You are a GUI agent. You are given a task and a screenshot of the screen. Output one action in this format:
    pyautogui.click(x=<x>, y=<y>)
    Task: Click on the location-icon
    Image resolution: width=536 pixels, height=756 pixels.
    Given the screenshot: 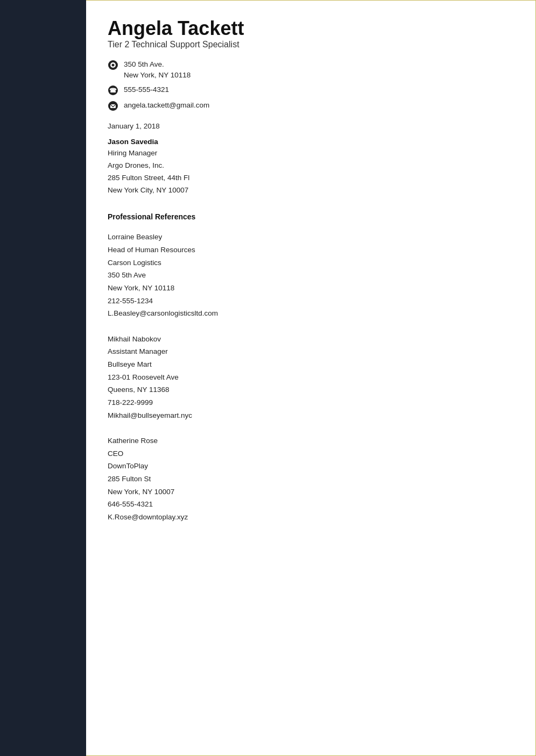 What is the action you would take?
    pyautogui.click(x=114, y=66)
    